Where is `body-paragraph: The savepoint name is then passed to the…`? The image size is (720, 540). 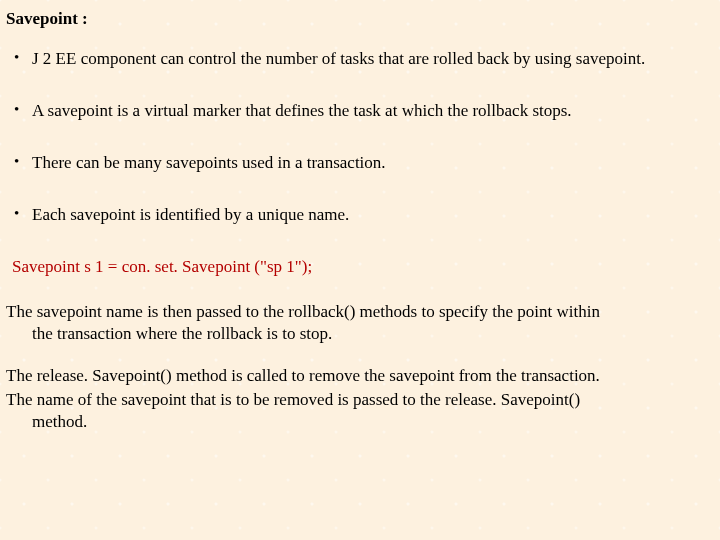 body-paragraph: The savepoint name is then passed to the… is located at coordinates (358, 323).